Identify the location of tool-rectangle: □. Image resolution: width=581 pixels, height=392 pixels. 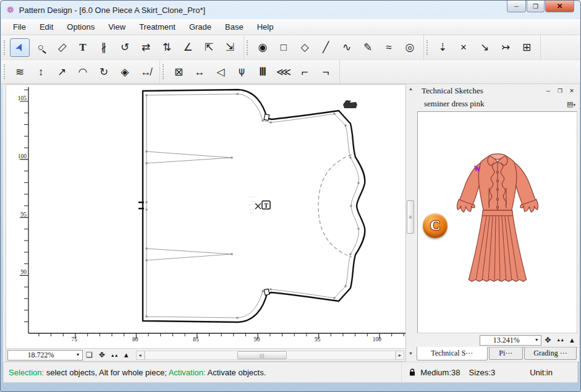
(284, 48).